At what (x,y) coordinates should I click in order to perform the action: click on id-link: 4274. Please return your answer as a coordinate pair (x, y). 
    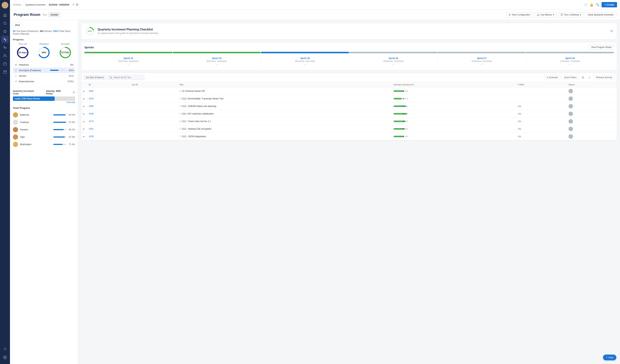
    Looking at the image, I should click on (91, 121).